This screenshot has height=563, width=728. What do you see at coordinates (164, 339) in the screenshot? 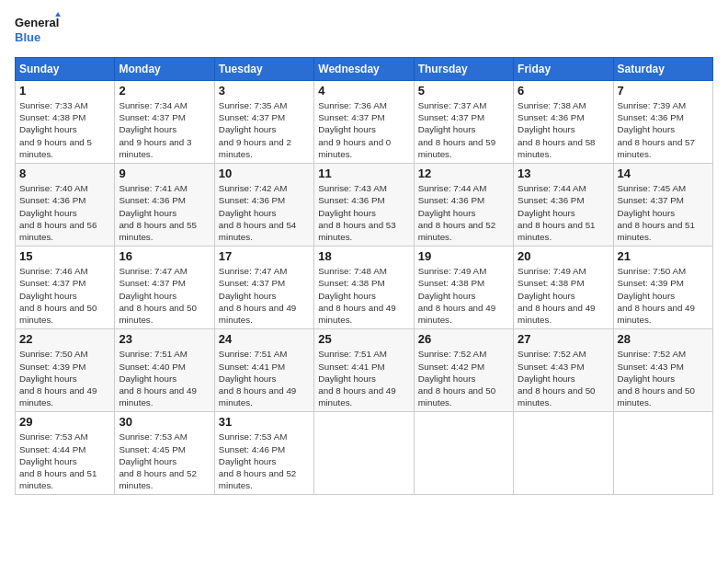
I see `day-number: 23` at bounding box center [164, 339].